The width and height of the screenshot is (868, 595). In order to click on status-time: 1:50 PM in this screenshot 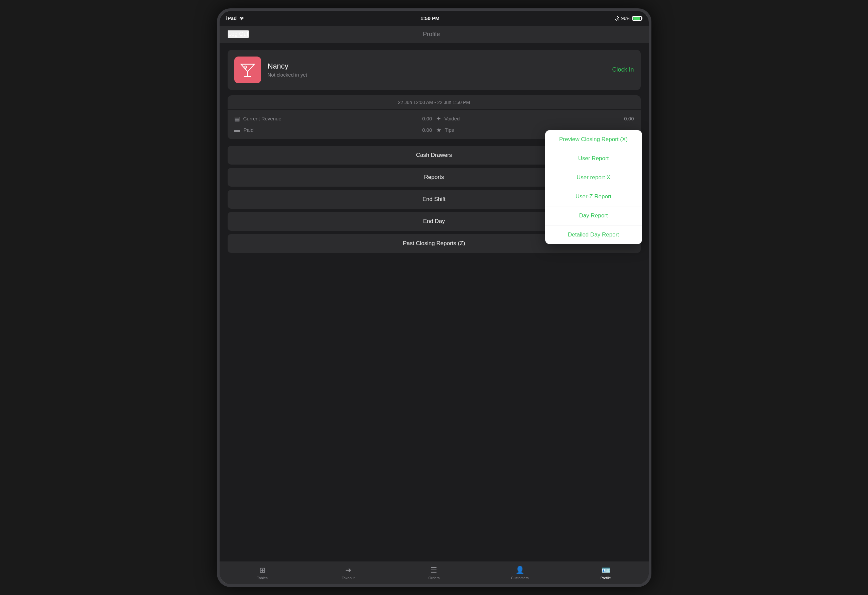, I will do `click(430, 18)`.